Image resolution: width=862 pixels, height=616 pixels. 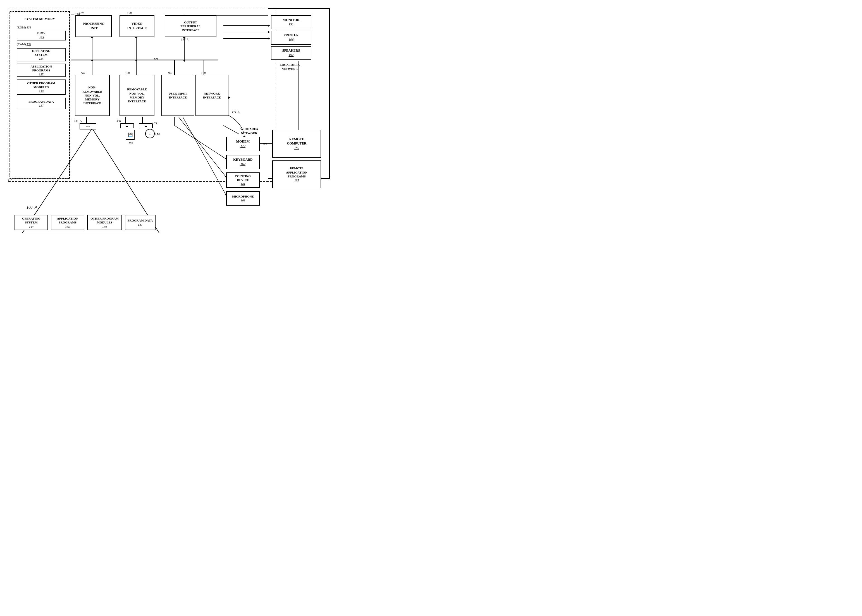 What do you see at coordinates (236, 112) in the screenshot?
I see `ref-171: 171 ↘` at bounding box center [236, 112].